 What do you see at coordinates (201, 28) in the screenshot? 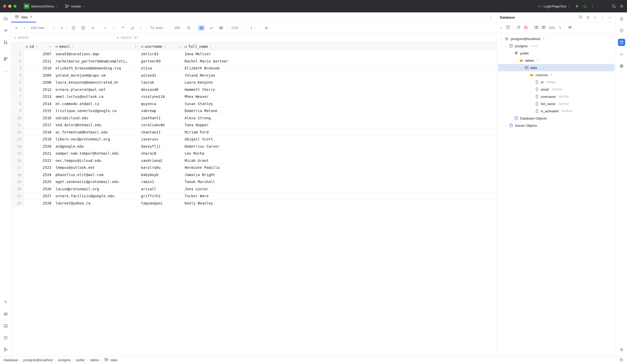
I see `table-view-button` at bounding box center [201, 28].